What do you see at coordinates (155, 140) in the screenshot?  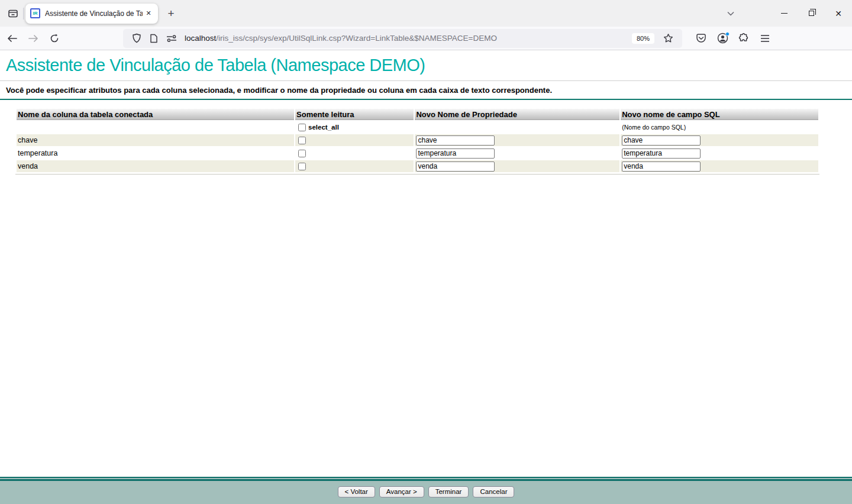 I see `column-name-cell: chave` at bounding box center [155, 140].